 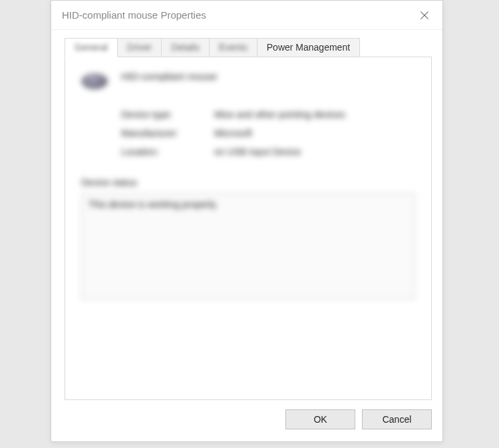 What do you see at coordinates (140, 47) in the screenshot?
I see `tab-driver-label: Driver` at bounding box center [140, 47].